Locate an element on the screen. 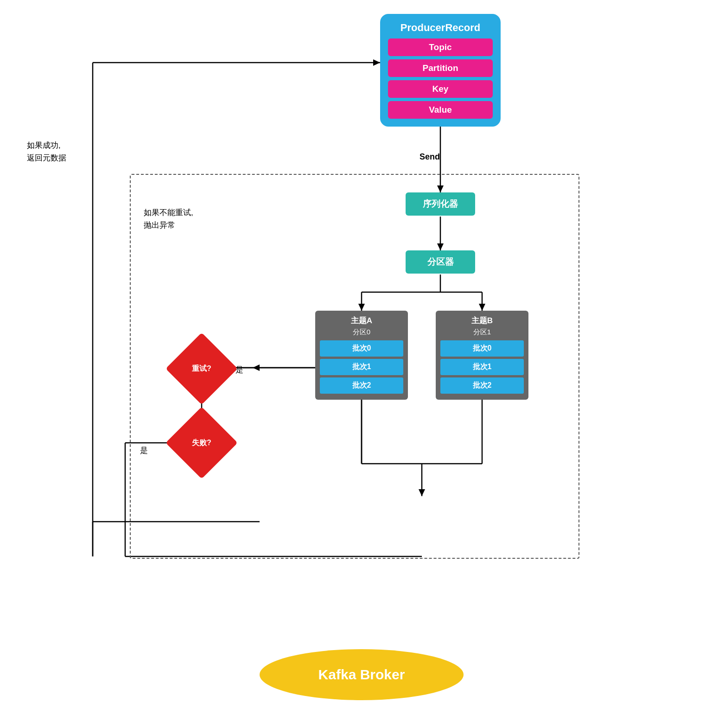 Image resolution: width=712 pixels, height=728 pixels. field-key: Key is located at coordinates (440, 89).